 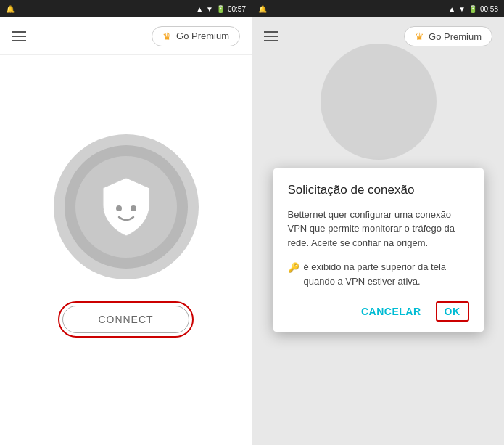 What do you see at coordinates (379, 102) in the screenshot?
I see `bg-shield-circle` at bounding box center [379, 102].